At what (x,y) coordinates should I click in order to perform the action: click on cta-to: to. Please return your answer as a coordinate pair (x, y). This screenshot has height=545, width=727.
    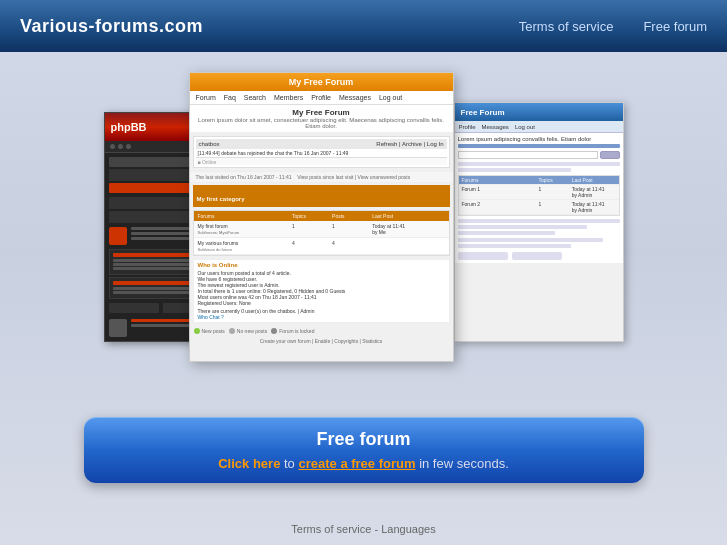
    Looking at the image, I should click on (289, 464).